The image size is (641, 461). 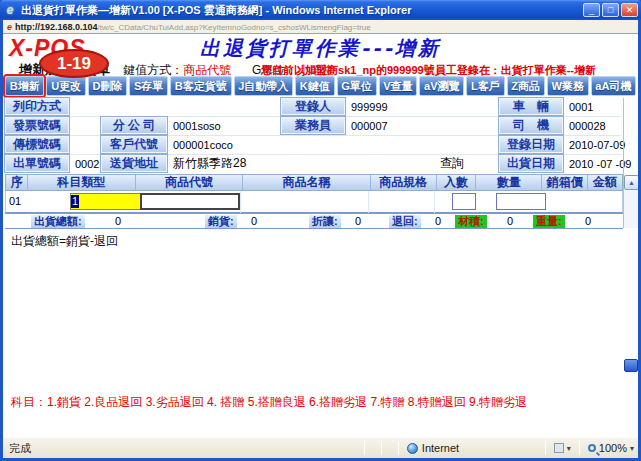 What do you see at coordinates (357, 86) in the screenshot?
I see `toolbar-button-unit: G單位` at bounding box center [357, 86].